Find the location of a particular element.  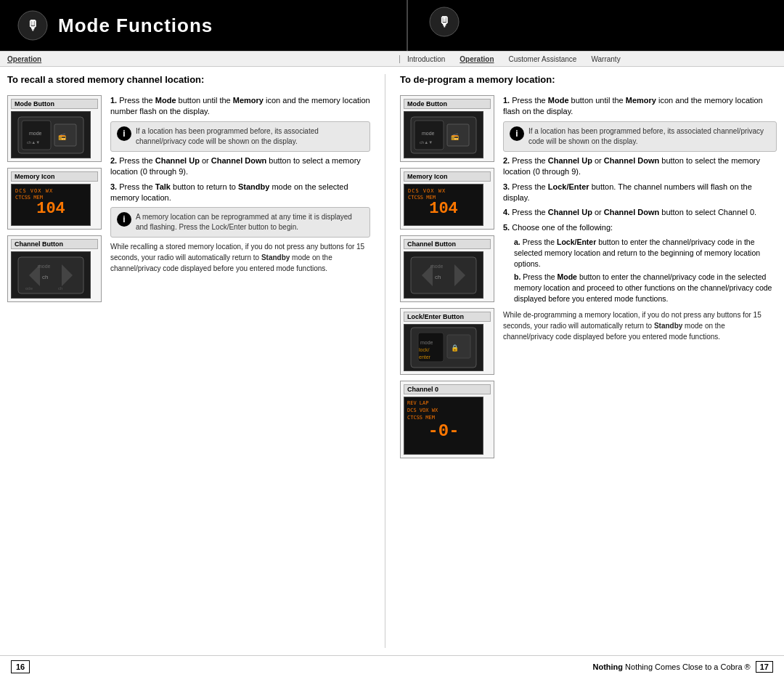

nav-operation-right: Operation is located at coordinates (476, 60).